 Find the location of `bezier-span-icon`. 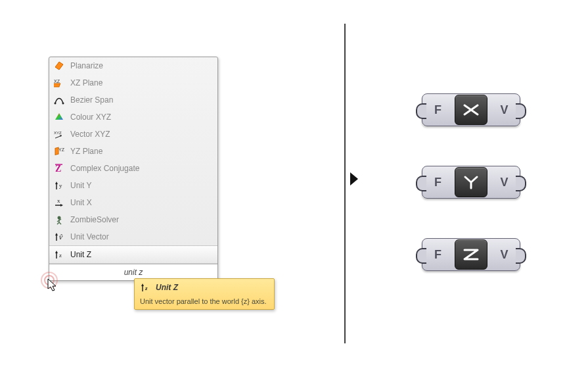

bezier-span-icon is located at coordinates (59, 100).